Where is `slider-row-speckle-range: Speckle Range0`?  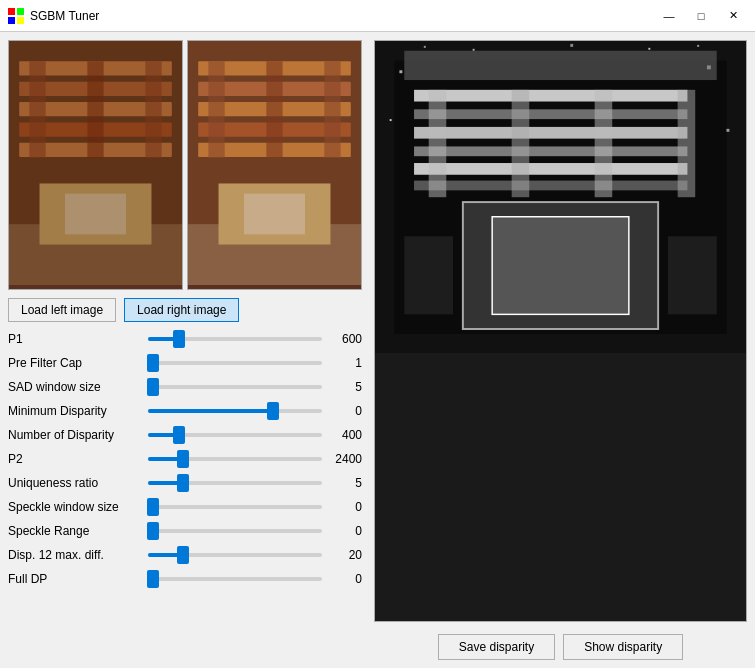
slider-row-speckle-range: Speckle Range0 is located at coordinates (185, 531).